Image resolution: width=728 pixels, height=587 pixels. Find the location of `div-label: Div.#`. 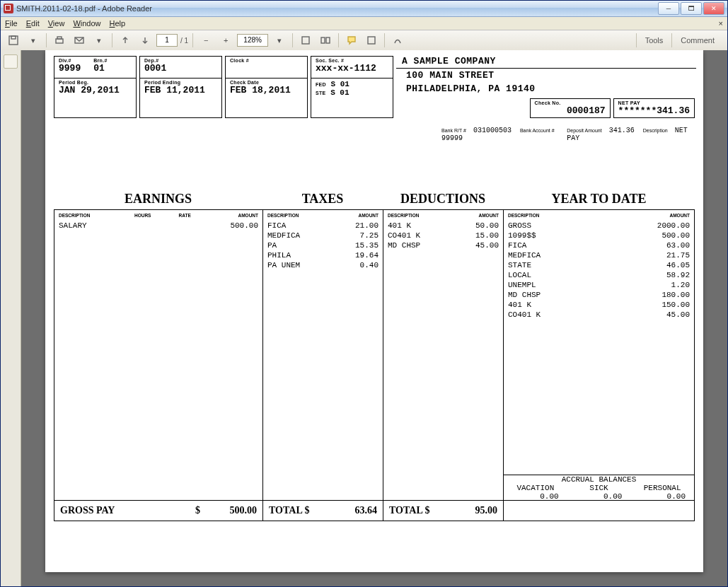

div-label: Div.# is located at coordinates (69, 61).